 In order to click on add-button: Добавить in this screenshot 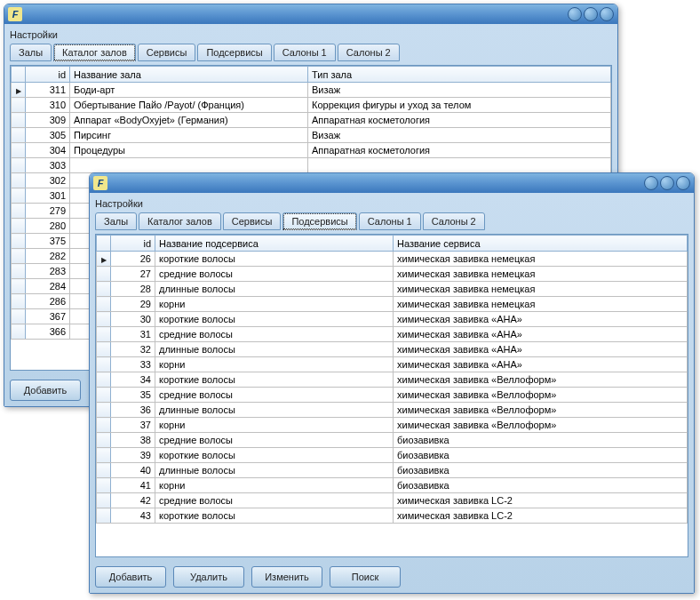, I will do `click(45, 390)`.